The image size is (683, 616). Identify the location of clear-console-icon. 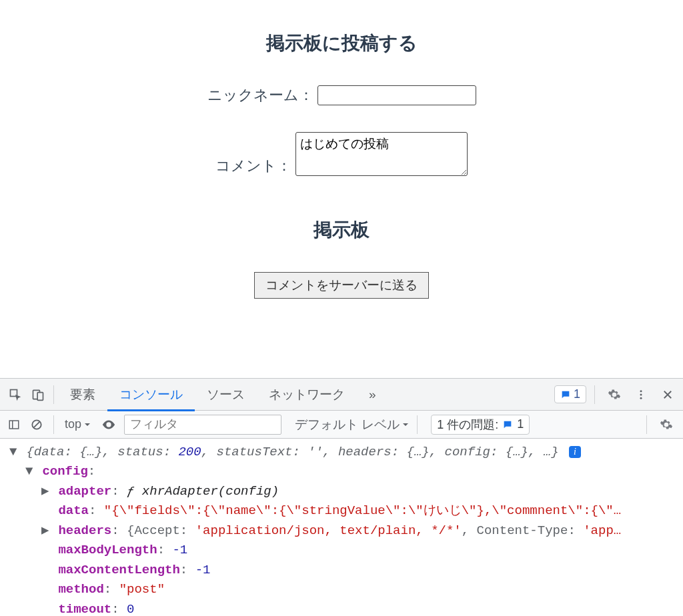
(37, 425).